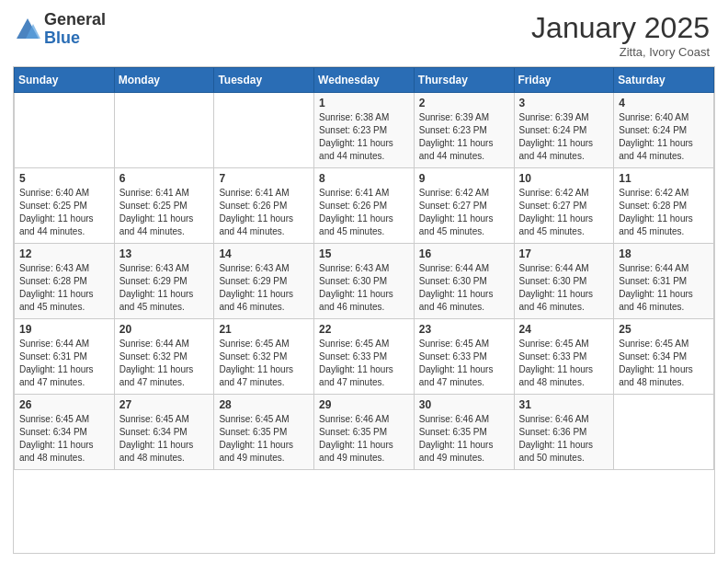 This screenshot has width=728, height=563. What do you see at coordinates (75, 39) in the screenshot?
I see `logo-blue: Blue` at bounding box center [75, 39].